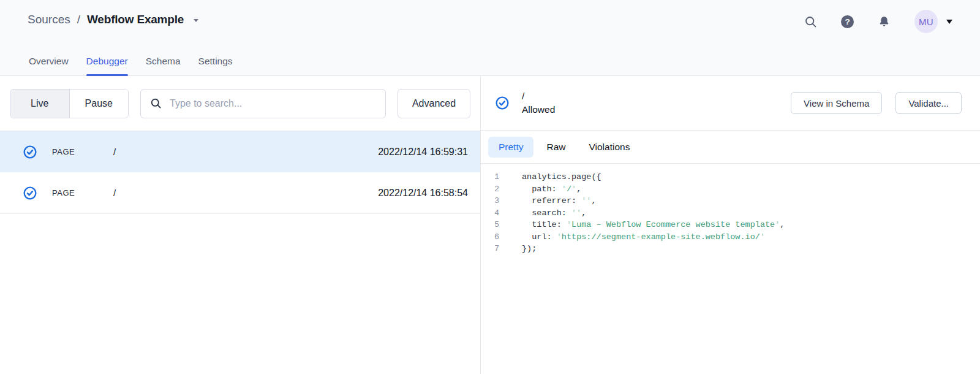 The height and width of the screenshot is (374, 980). I want to click on line-number: 1, so click(490, 177).